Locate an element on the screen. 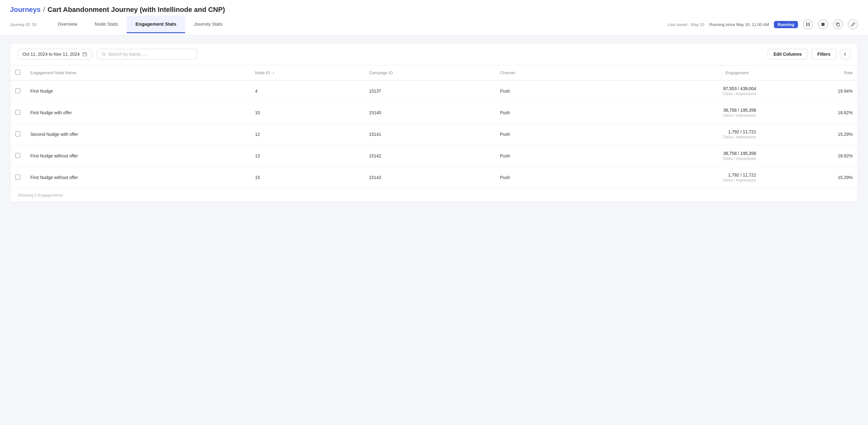 The width and height of the screenshot is (868, 425). cell-node-id: 13 is located at coordinates (307, 156).